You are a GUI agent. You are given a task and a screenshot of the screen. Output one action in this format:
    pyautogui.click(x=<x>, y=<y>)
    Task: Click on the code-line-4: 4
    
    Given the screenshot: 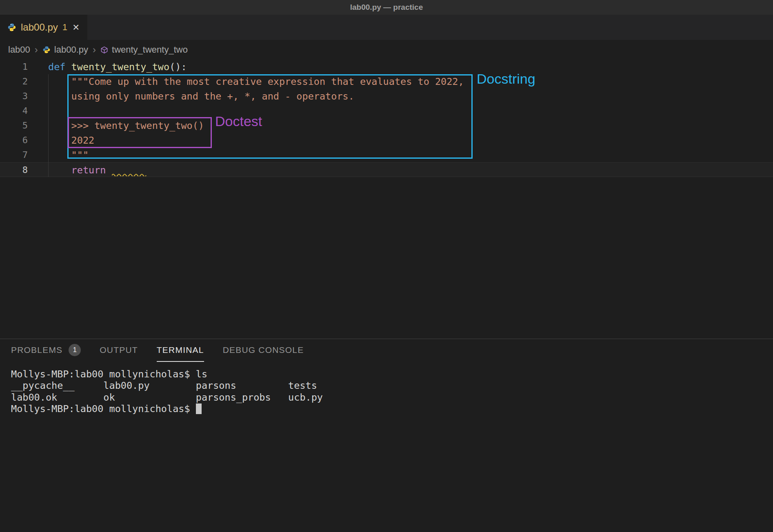 What is the action you would take?
    pyautogui.click(x=386, y=111)
    